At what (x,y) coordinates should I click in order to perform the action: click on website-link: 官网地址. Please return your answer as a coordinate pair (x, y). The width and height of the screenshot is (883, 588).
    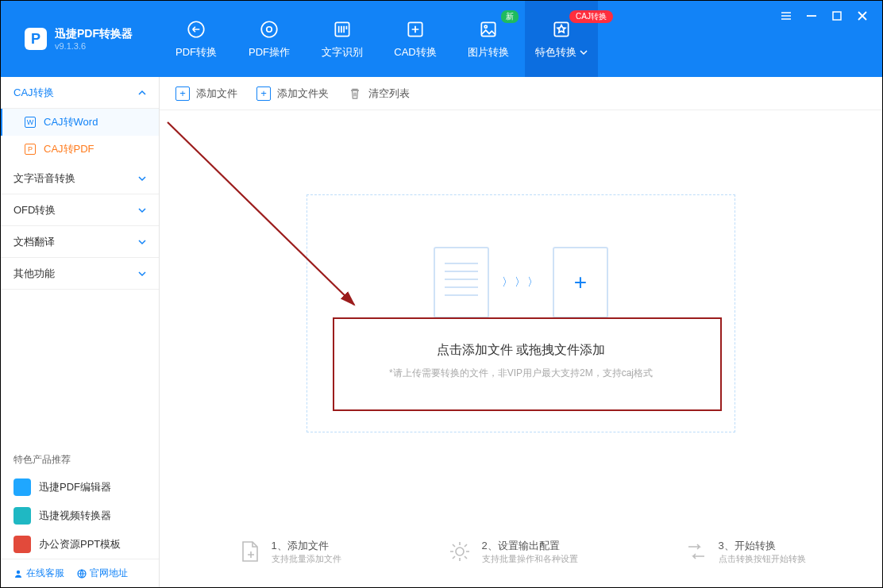
    Looking at the image, I should click on (102, 573).